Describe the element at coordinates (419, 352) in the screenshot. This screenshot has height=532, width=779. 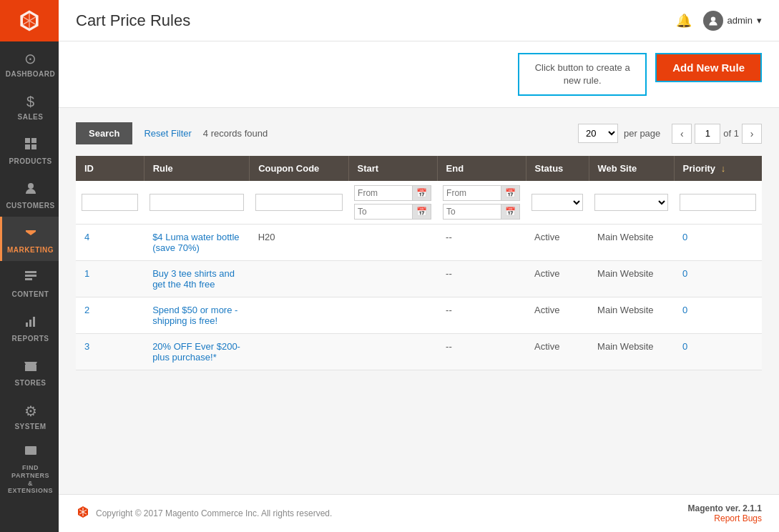
I see `table-row: 3 20% OFF Ever $200-plus purchase!* -- A…` at that location.